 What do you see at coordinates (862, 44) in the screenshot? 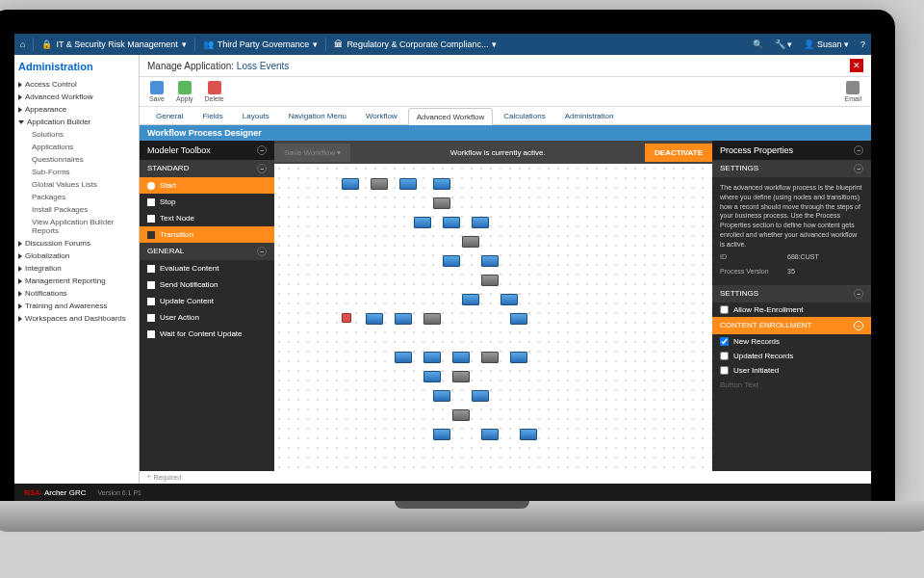
I see `help-icon: ?` at bounding box center [862, 44].